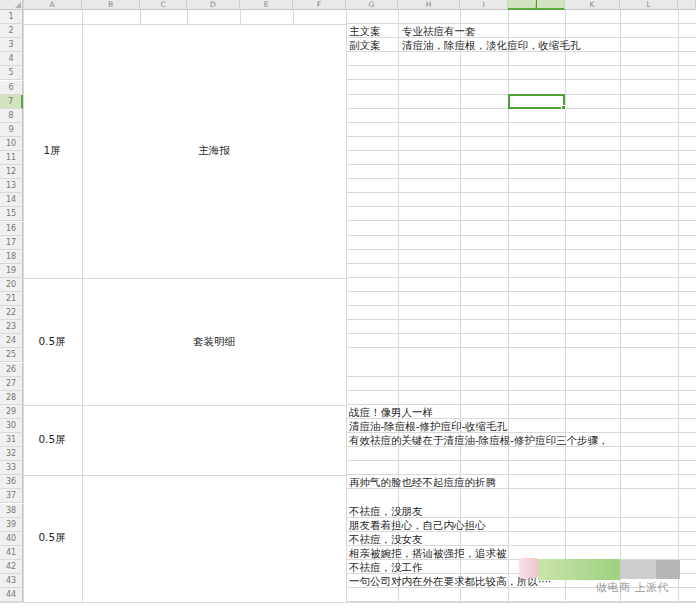  I want to click on row-header-26: 26, so click(12, 370).